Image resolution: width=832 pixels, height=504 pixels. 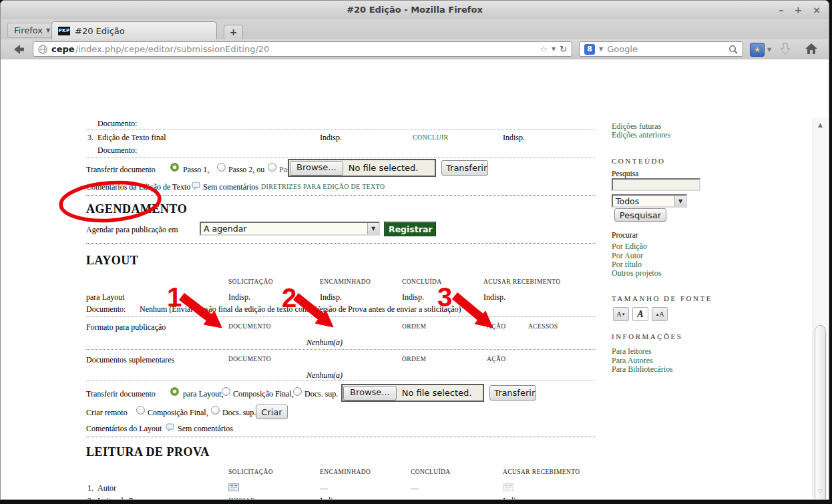 What do you see at coordinates (410, 229) in the screenshot?
I see `registrar-button: Registrar` at bounding box center [410, 229].